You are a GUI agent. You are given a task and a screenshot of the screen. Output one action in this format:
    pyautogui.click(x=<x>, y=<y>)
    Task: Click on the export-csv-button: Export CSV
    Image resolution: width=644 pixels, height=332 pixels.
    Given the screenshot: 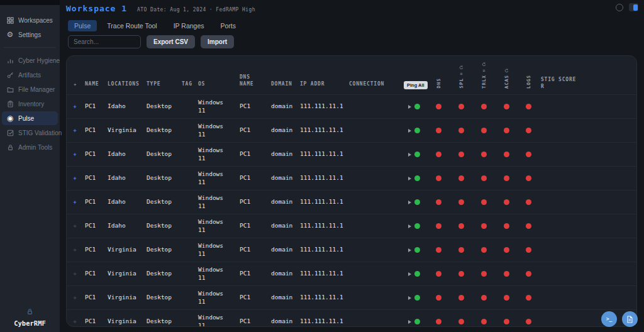 What is the action you would take?
    pyautogui.click(x=171, y=42)
    